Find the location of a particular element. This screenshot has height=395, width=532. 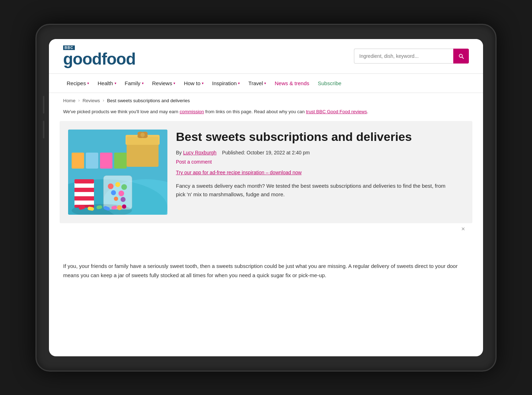

nav-item-health: Health ▾ is located at coordinates (107, 83).